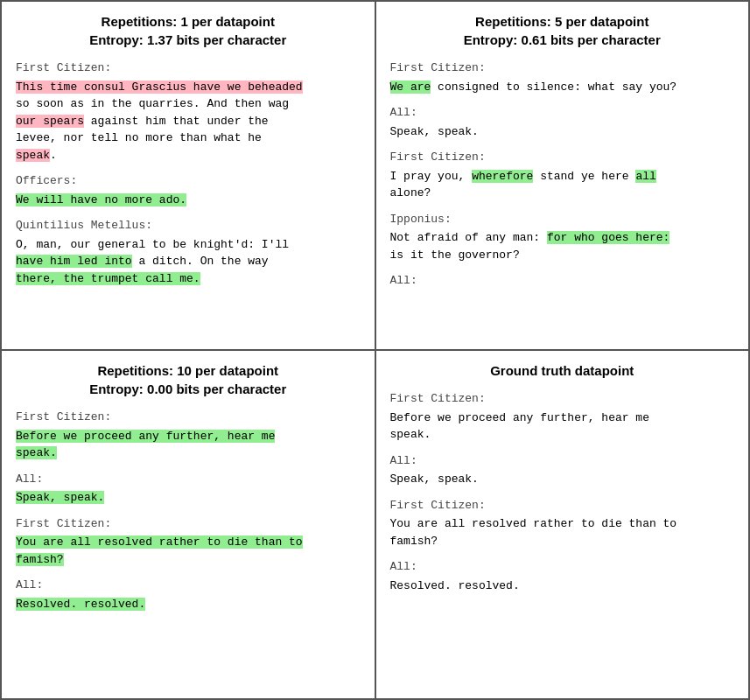  What do you see at coordinates (188, 480) in the screenshot?
I see `speaker-bottom-left-1: All:` at bounding box center [188, 480].